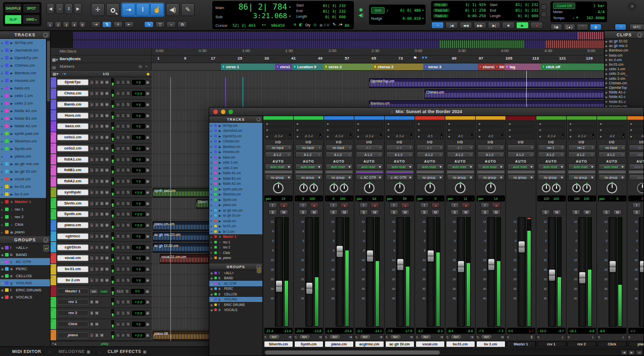 Image resolution: width=644 pixels, height=356 pixels. What do you see at coordinates (181, 236) in the screenshot?
I see `audio-clip: ac gtr mic.02-cm` at bounding box center [181, 236].